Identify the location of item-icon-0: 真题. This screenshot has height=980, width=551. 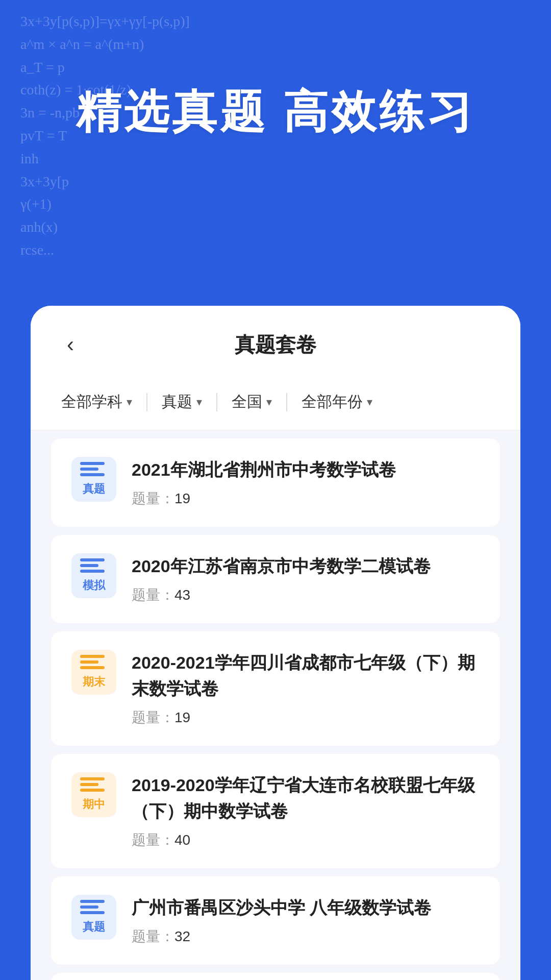
(94, 479).